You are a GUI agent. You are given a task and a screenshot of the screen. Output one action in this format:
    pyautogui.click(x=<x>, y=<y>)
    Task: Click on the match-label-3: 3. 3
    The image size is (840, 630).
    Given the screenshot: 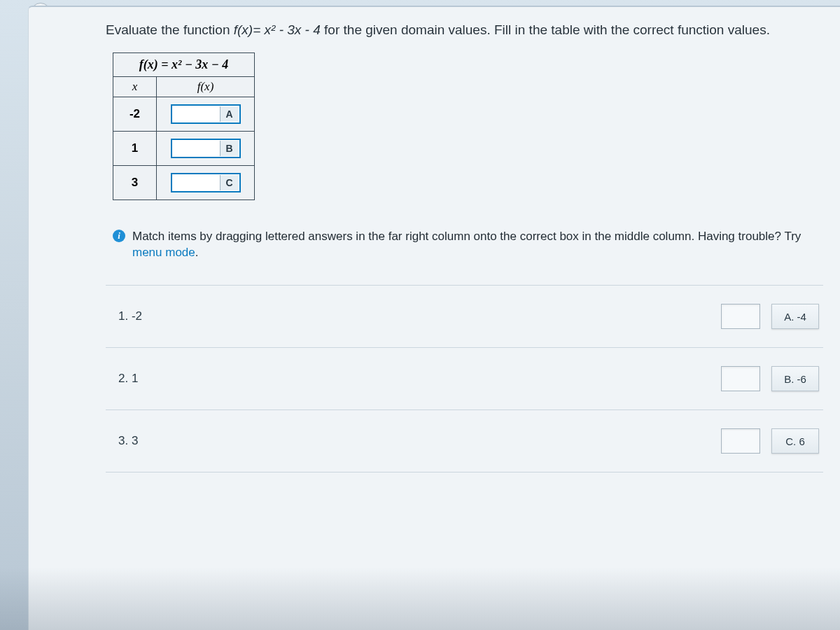 What is the action you would take?
    pyautogui.click(x=414, y=441)
    